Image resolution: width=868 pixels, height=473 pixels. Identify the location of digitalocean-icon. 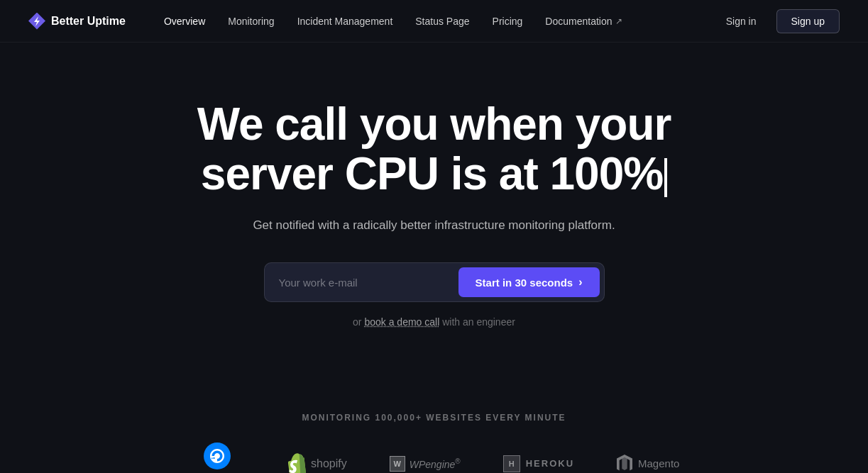
(217, 456).